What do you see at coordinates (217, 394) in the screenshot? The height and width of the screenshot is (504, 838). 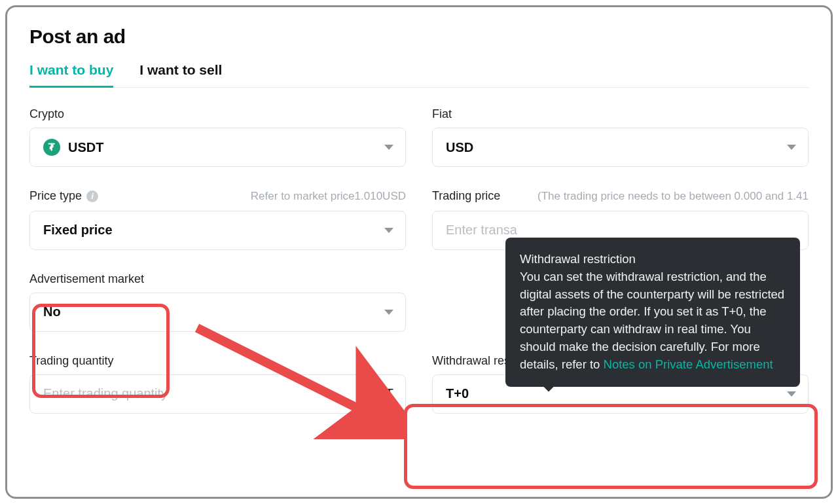 I see `trading-quantity-input-wrap: USDT` at bounding box center [217, 394].